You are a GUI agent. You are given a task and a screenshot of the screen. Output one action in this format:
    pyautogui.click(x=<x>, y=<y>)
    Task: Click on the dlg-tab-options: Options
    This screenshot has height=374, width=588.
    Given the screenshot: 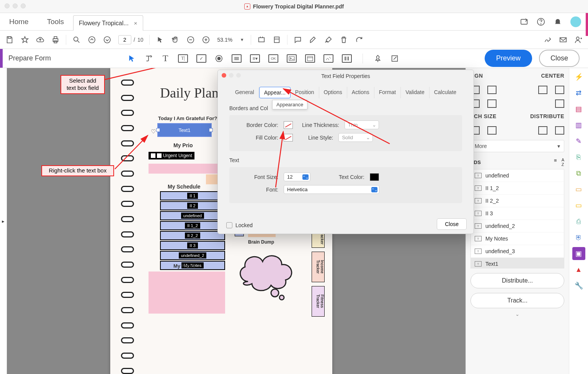 What is the action you would take?
    pyautogui.click(x=333, y=93)
    